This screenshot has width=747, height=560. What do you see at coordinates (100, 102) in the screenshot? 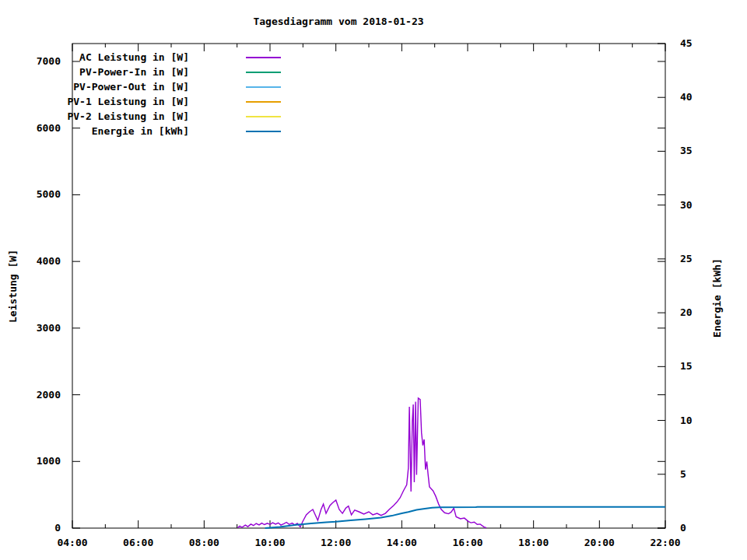
I see `legend-label: PV-1 Leistung in [W]` at bounding box center [100, 102].